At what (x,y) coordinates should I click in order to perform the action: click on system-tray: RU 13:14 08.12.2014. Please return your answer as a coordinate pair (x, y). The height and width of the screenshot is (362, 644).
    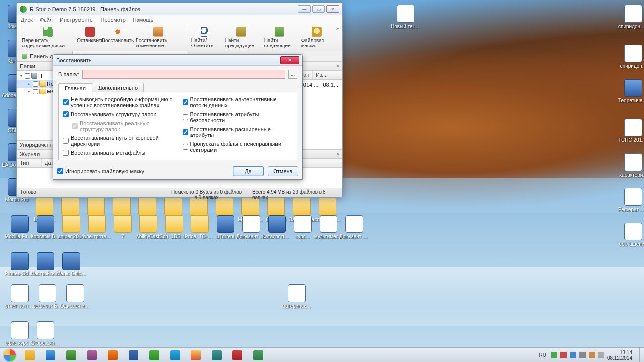
    Looking at the image, I should click on (586, 355).